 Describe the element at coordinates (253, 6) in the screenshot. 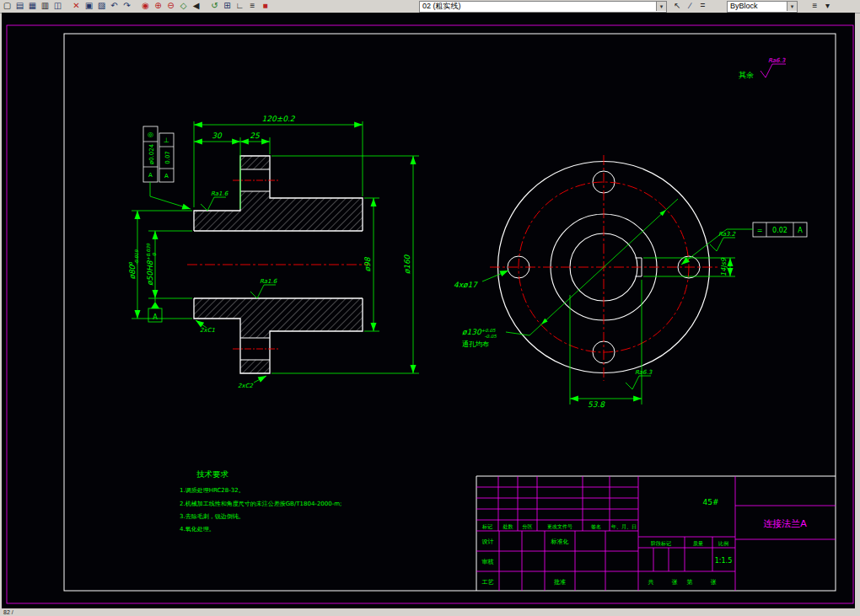

I see `layers-icon: ≡` at that location.